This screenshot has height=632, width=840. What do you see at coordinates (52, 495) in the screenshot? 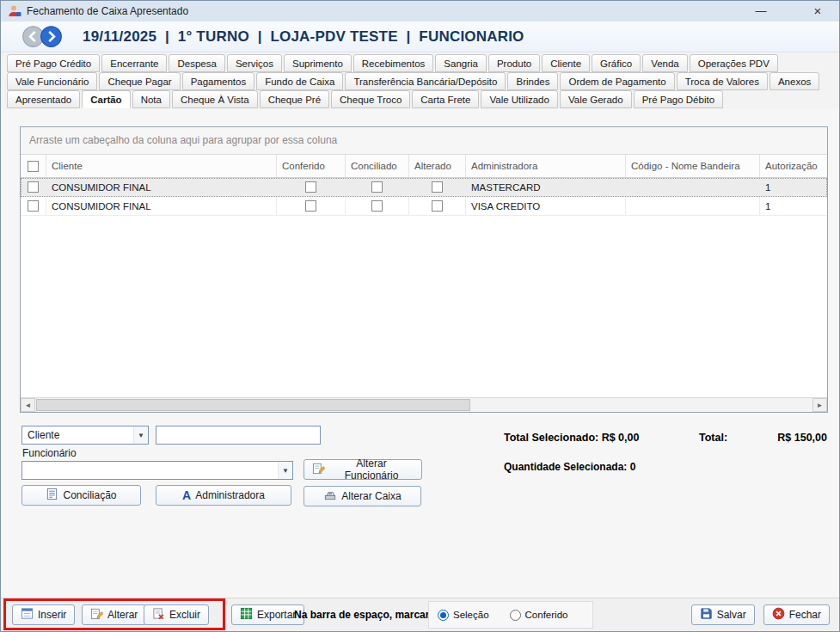
I see `document-lines-icon` at bounding box center [52, 495].